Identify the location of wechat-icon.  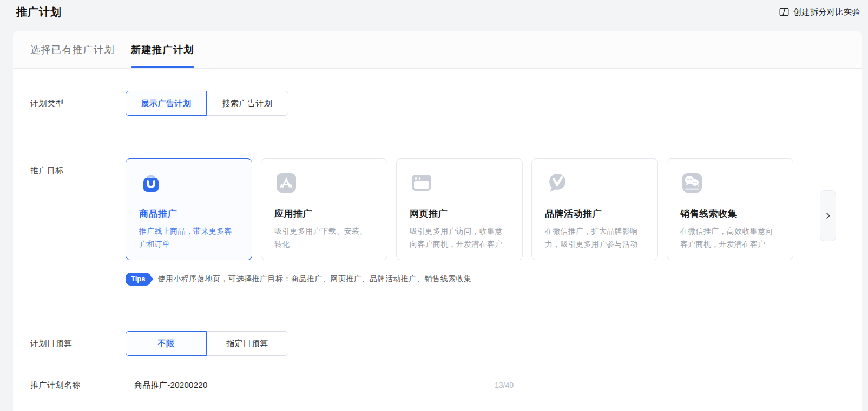
(692, 183).